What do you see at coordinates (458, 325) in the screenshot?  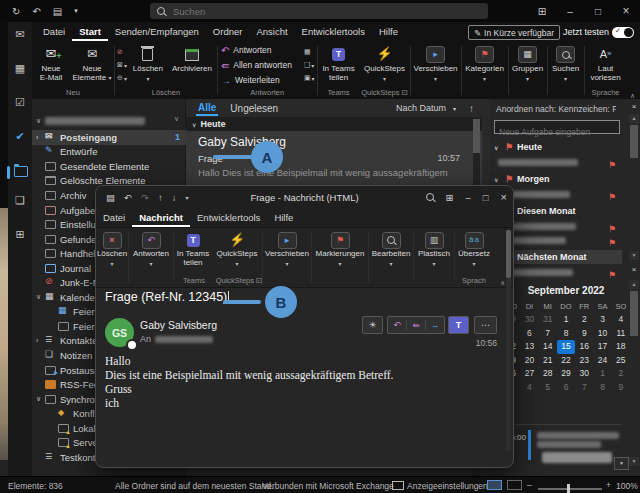 I see `share-to-teams-header-button: T` at bounding box center [458, 325].